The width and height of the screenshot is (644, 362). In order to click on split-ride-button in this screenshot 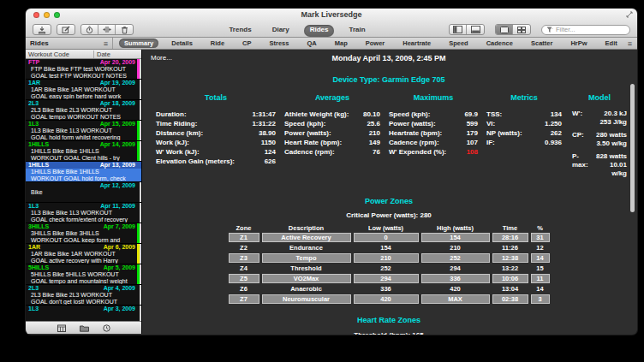, I will do `click(107, 29)`.